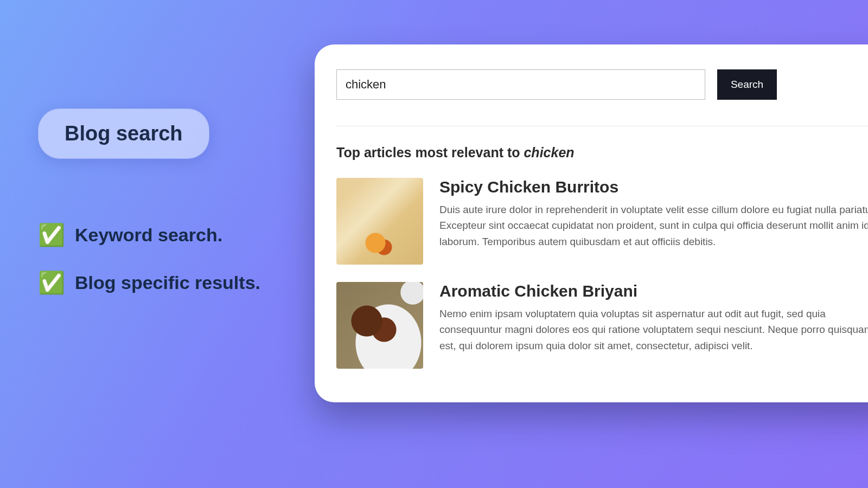 This screenshot has width=868, height=488. I want to click on divider, so click(602, 126).